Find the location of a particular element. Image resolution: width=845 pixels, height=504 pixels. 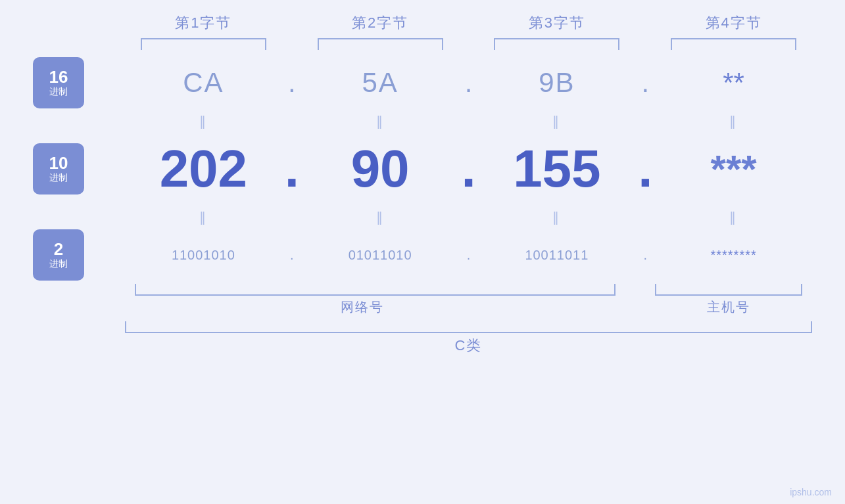

network-bracket is located at coordinates (375, 290).